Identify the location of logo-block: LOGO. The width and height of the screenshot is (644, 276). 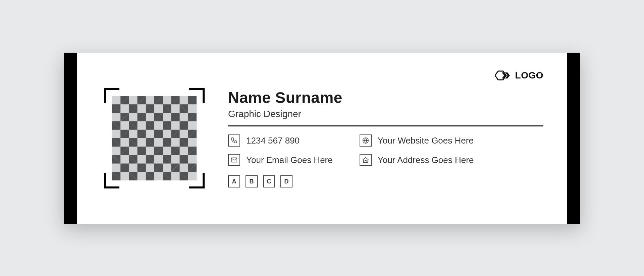
(519, 75).